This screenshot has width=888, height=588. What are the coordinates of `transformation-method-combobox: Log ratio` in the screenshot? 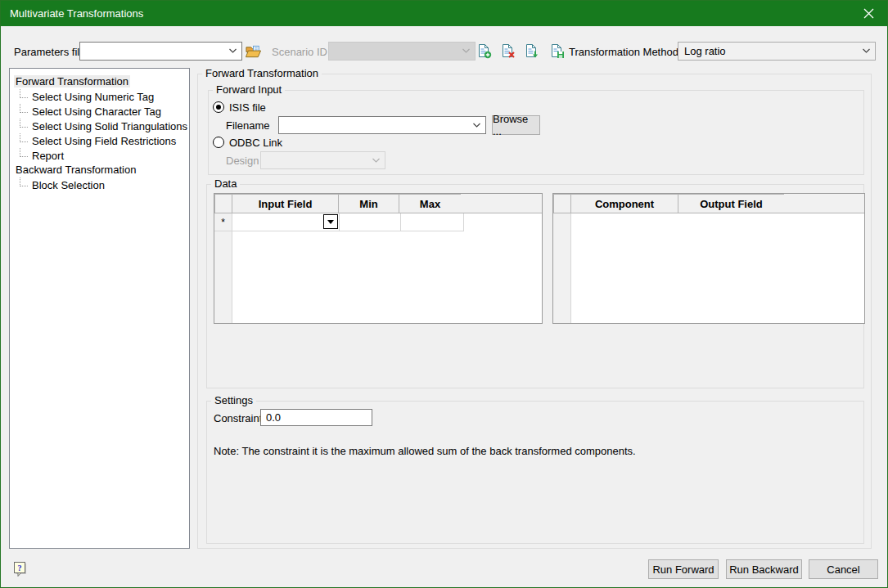 It's located at (777, 51).